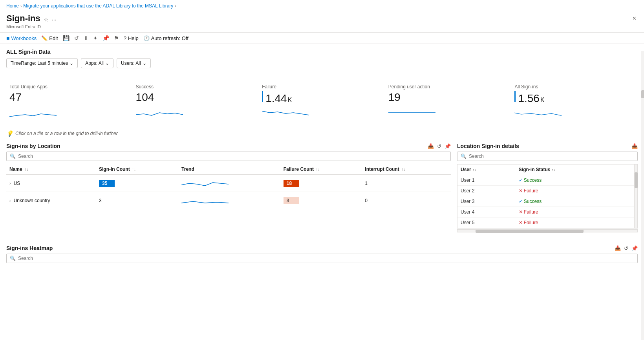 The width and height of the screenshot is (644, 340). Describe the element at coordinates (318, 170) in the screenshot. I see `failure-count-sort-icon: ↑↓` at that location.